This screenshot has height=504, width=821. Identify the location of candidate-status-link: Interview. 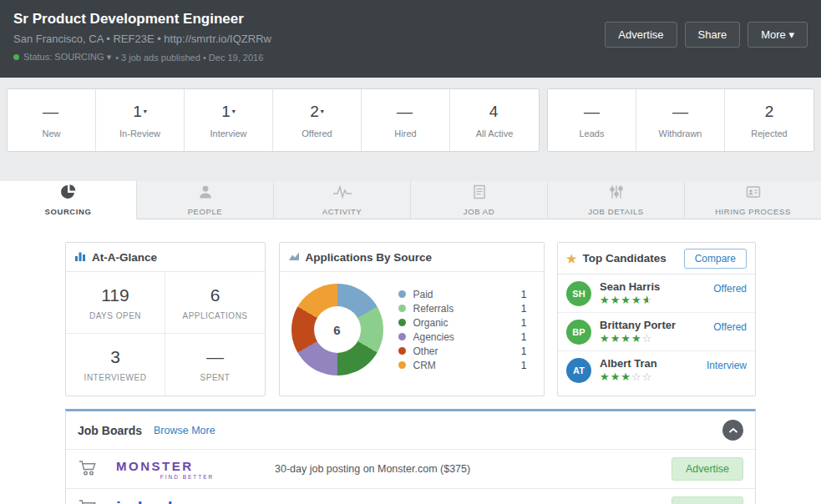
(727, 365).